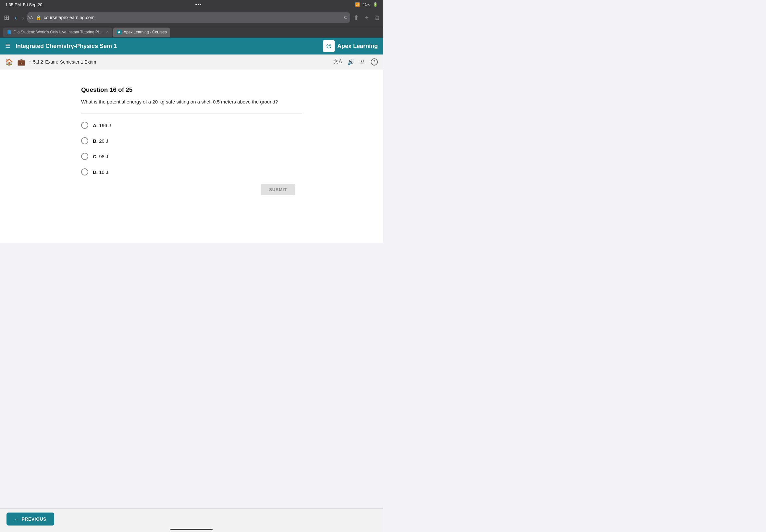 This screenshot has width=766, height=532. I want to click on browser-bar: ⊞ ‹ › AA 🔒 course.apexlearning.com ↻ ⬆ +…, so click(191, 17).